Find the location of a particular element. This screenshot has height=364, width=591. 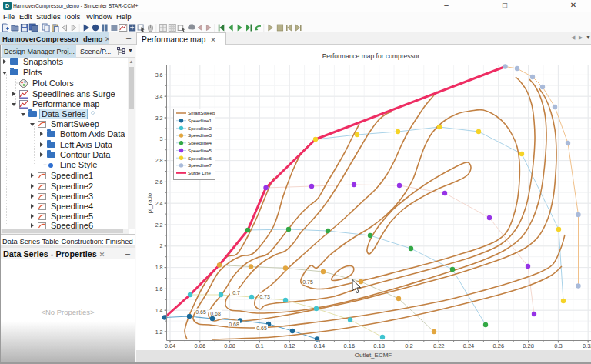

svg-text: 1.4 is located at coordinates (159, 311).